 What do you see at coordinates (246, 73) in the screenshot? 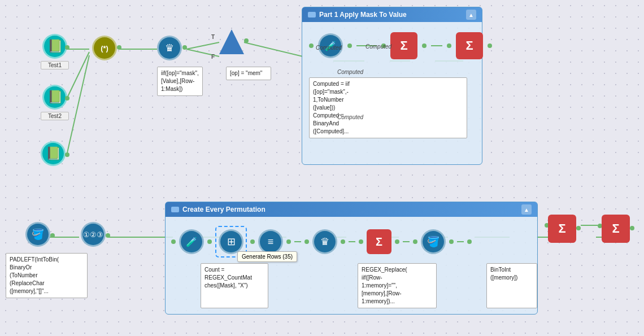
I see `formula-mem-text: [op] = "mem"` at bounding box center [246, 73].